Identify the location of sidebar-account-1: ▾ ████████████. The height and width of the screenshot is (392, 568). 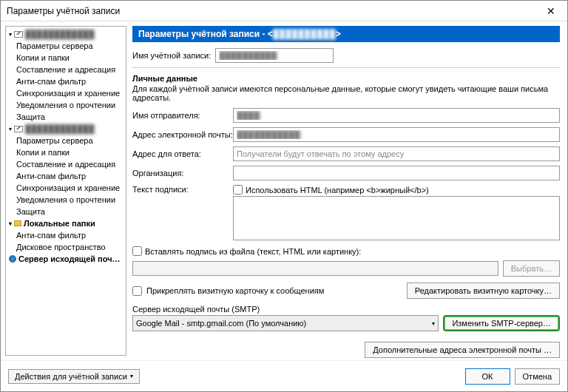
(66, 34).